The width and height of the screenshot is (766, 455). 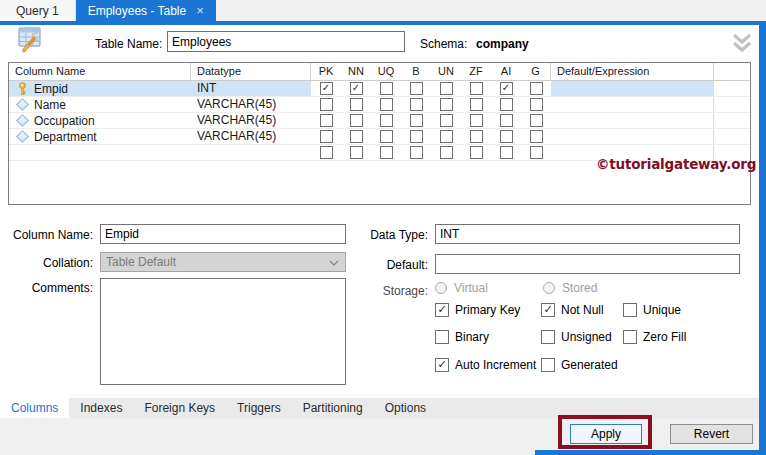 I want to click on checkbox-auto-increment: ✓, so click(x=442, y=365).